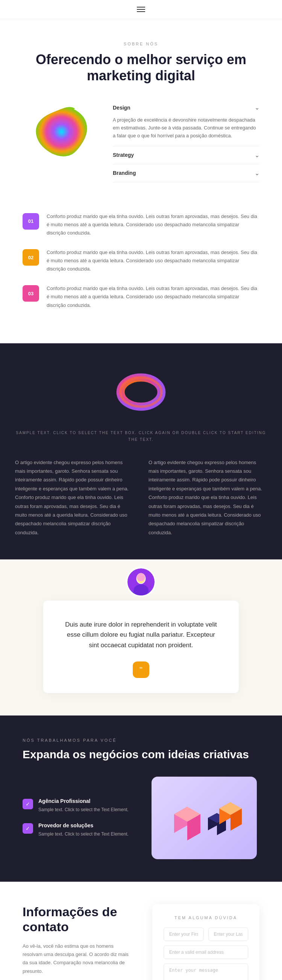  I want to click on expand-content: ✓ Agência Profissional Sample text. Clic…, so click(141, 818).